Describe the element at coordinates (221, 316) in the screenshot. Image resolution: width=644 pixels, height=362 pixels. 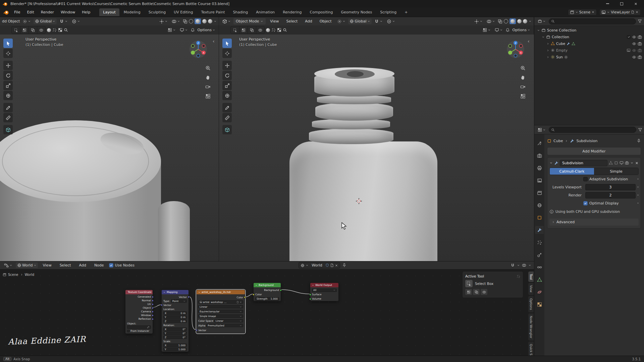
I see `image-source-dropdown: Single Image` at that location.